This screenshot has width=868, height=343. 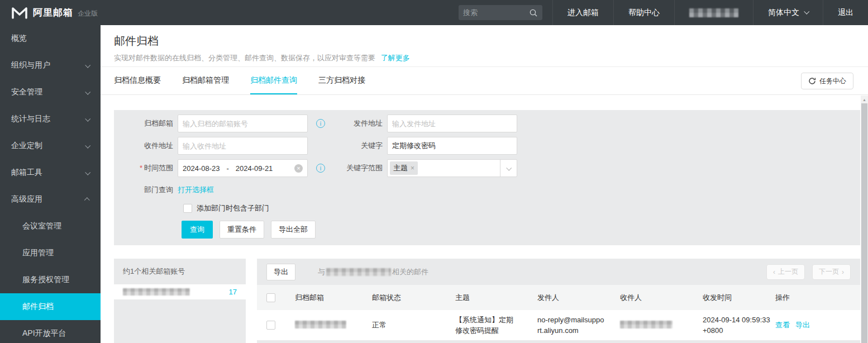 I want to click on scope-tag-label: 主题, so click(x=400, y=168).